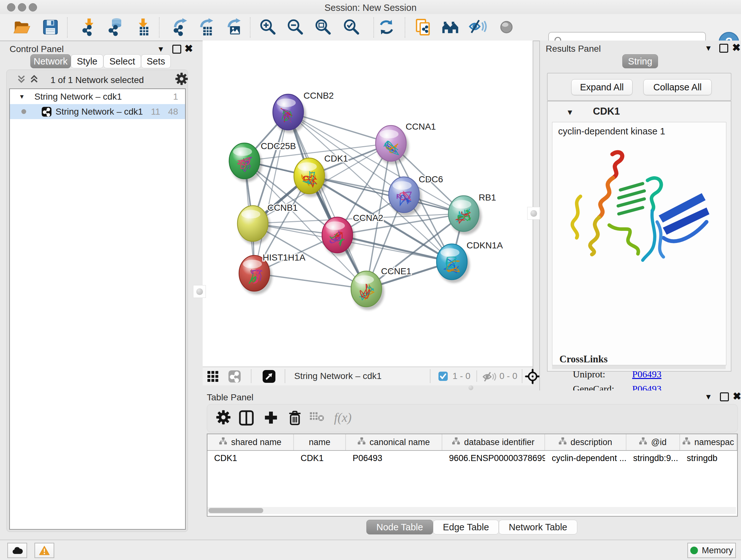  I want to click on left-splitter-handle, so click(199, 292).